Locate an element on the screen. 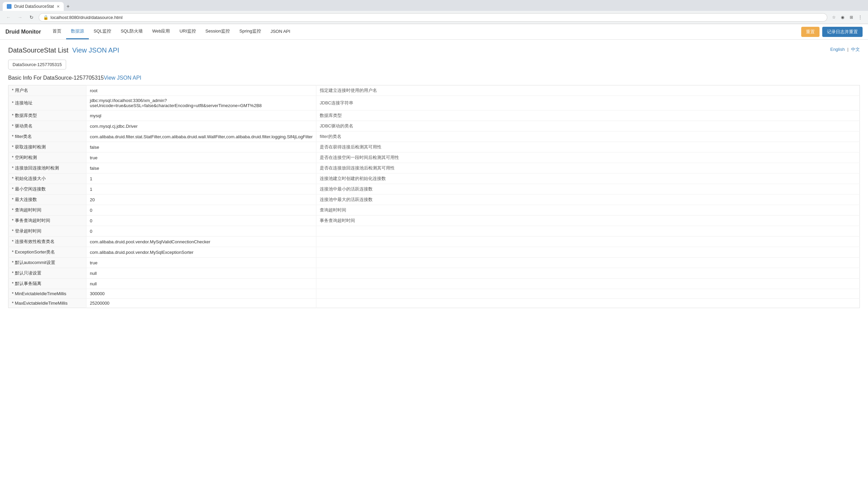 Image resolution: width=868 pixels, height=488 pixels. tab-favicon is located at coordinates (9, 6).